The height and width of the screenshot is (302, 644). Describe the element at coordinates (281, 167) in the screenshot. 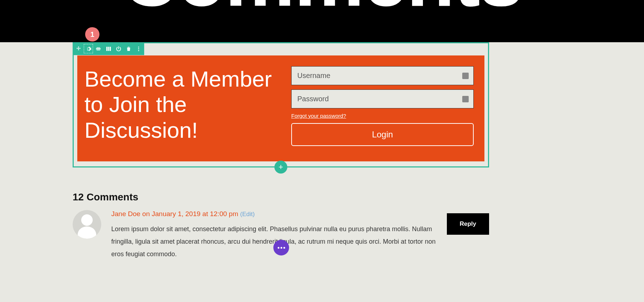

I see `add-row-button: +` at that location.